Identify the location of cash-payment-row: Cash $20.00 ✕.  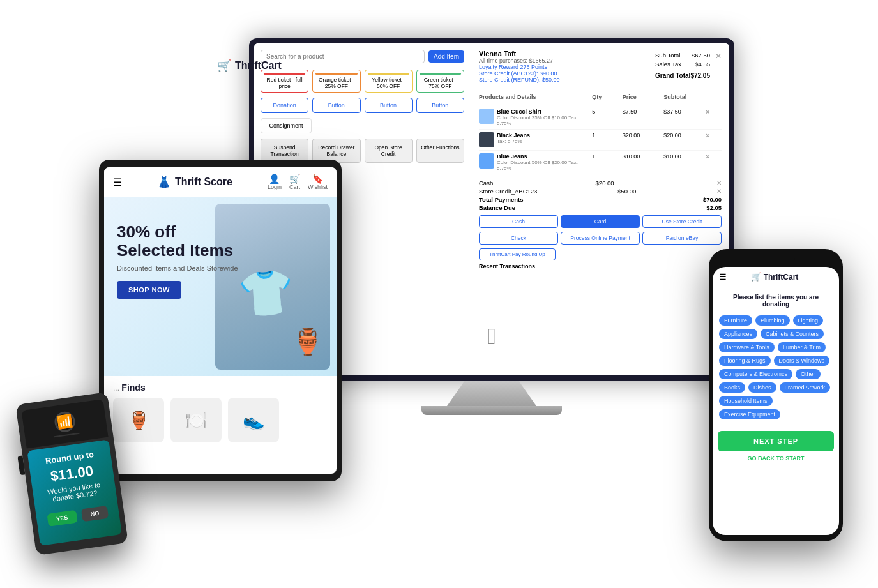
(600, 183).